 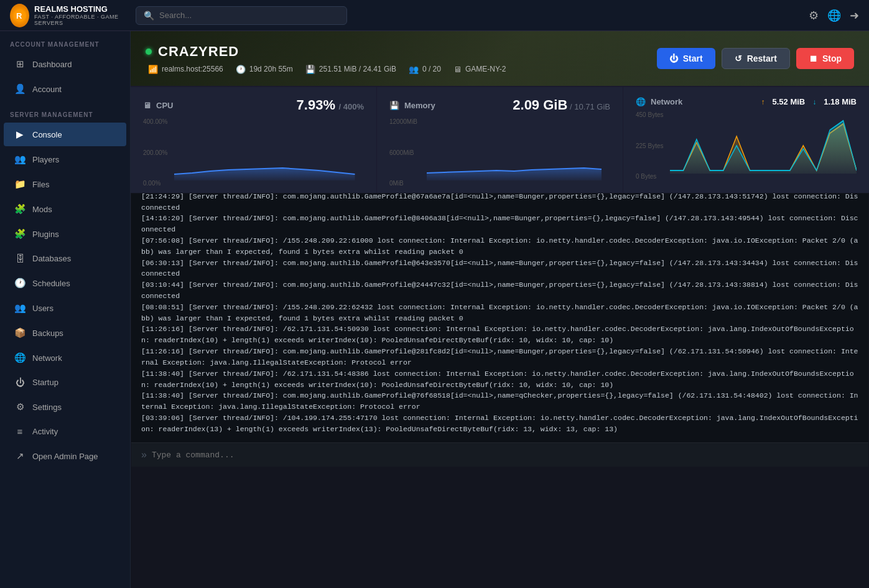 I want to click on schedules-icon: 🕐, so click(x=20, y=283).